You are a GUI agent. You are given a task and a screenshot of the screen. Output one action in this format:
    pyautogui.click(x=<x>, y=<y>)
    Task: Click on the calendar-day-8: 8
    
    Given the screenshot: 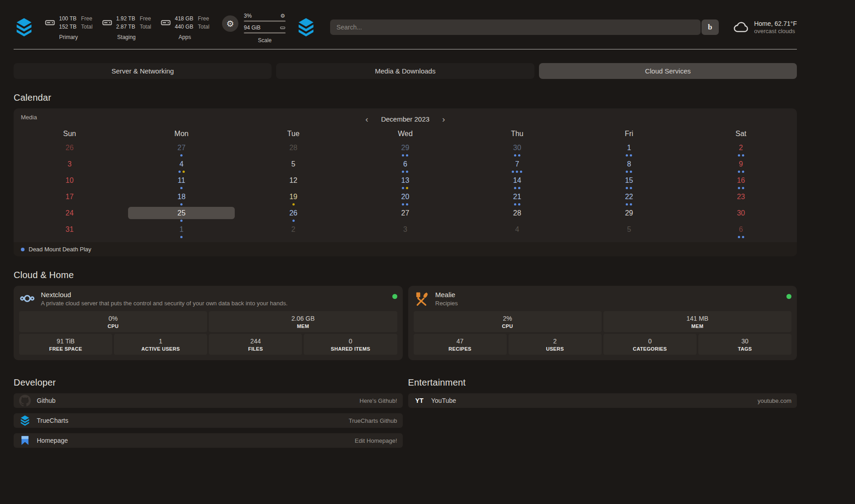 What is the action you would take?
    pyautogui.click(x=629, y=166)
    